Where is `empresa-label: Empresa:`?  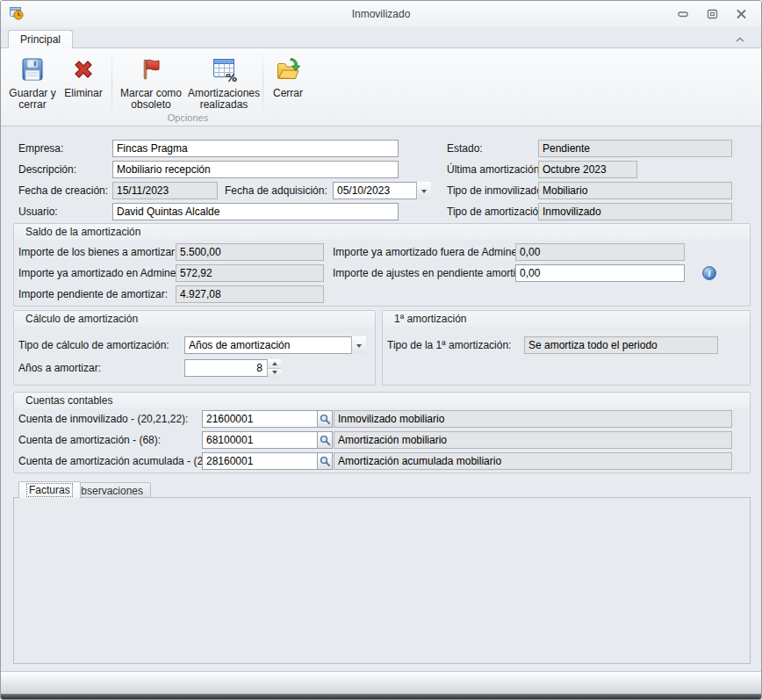 empresa-label: Empresa: is located at coordinates (40, 148).